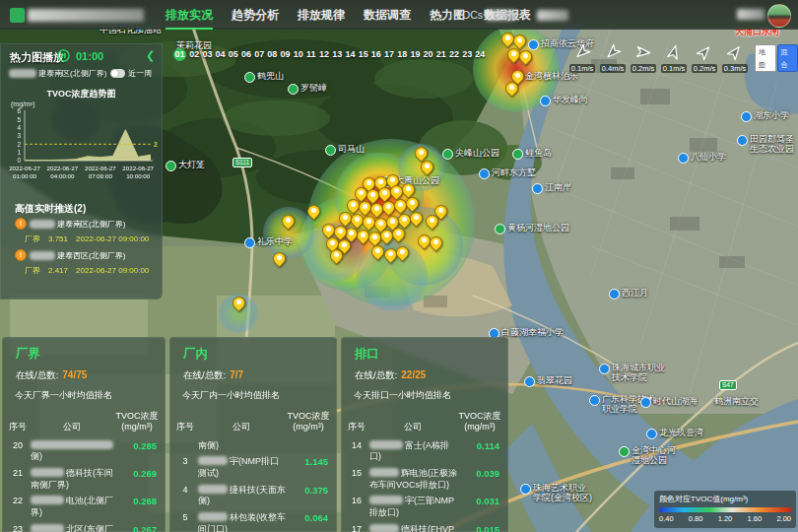  What do you see at coordinates (81, 171) in the screenshot?
I see `heatmap-playback-panel: 建泰南区(北侧厂界) 近一周 TVOC浓度趋势图 (mg/m³) 0123456…` at bounding box center [81, 171].